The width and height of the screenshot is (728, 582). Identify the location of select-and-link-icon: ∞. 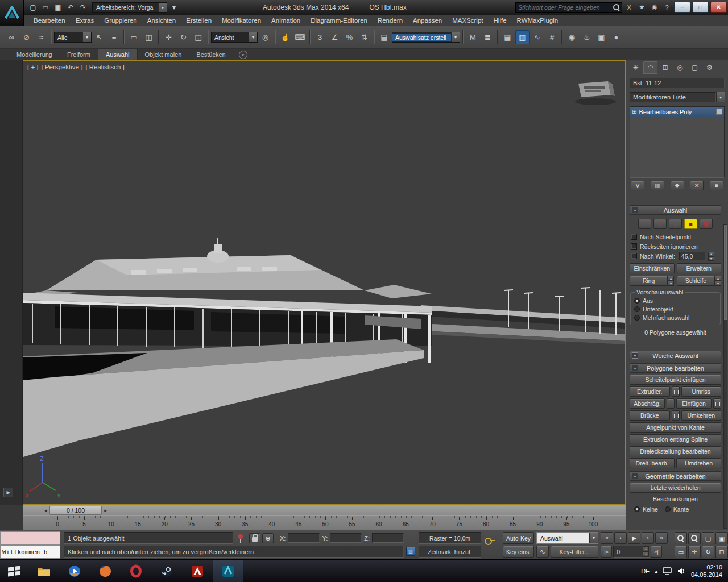
(11, 38).